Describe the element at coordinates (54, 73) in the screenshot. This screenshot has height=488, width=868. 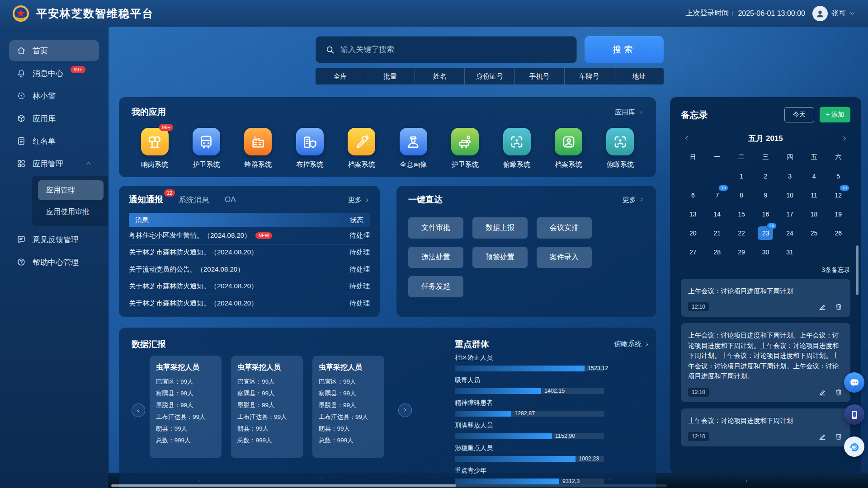
I see `sidebar-item-消息中心: 消息中心99+` at that location.